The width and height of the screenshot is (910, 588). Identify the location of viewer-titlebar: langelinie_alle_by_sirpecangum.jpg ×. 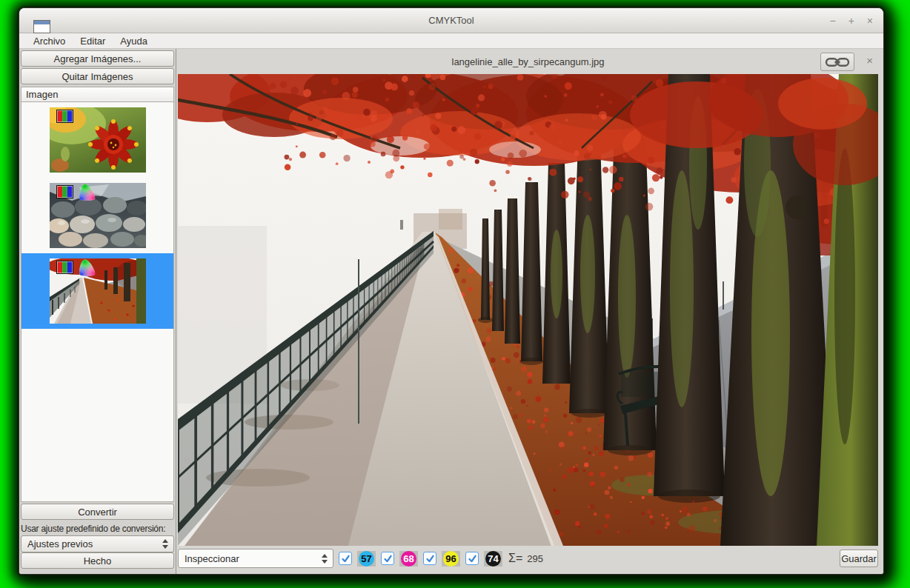
(528, 61).